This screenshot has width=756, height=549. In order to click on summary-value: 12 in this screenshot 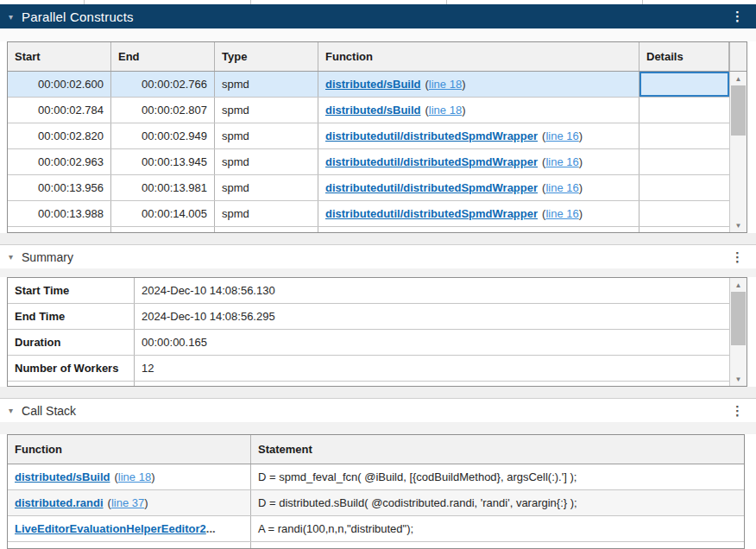, I will do `click(432, 368)`.